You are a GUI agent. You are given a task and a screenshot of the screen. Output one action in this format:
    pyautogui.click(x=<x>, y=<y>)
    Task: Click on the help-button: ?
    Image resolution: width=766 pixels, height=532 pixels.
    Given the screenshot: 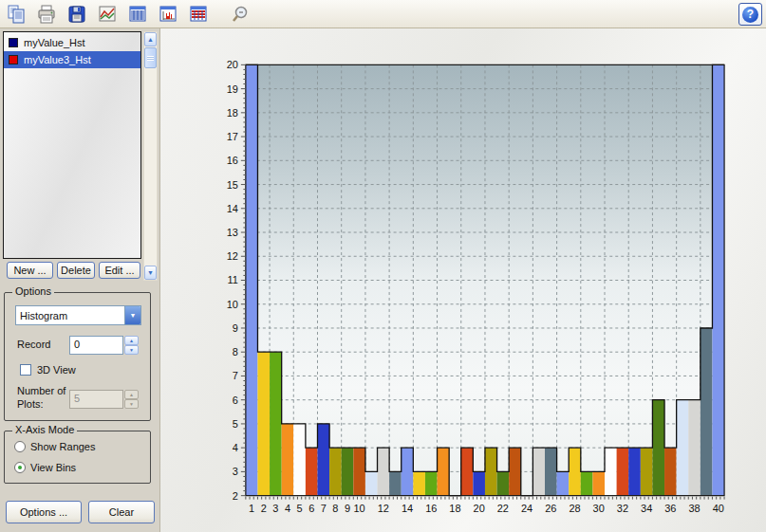 What is the action you would take?
    pyautogui.click(x=750, y=14)
    